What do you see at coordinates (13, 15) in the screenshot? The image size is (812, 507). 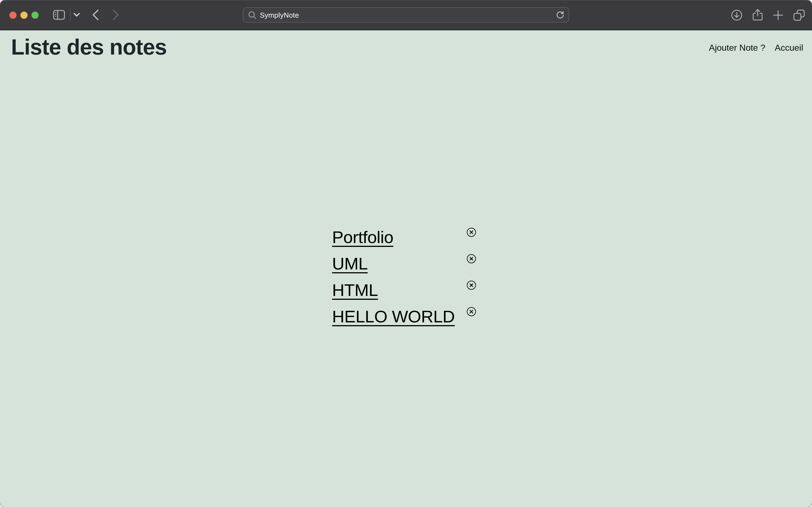 I see `close-window-button` at bounding box center [13, 15].